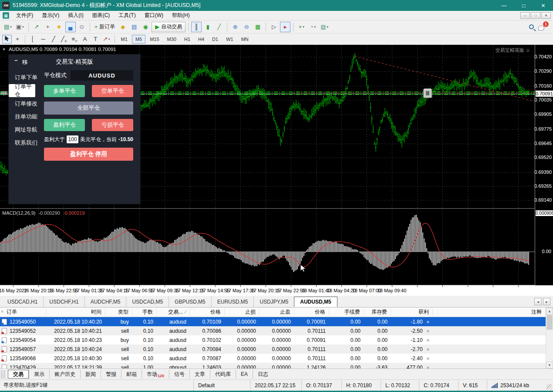 This screenshot has height=392, width=553. I want to click on periods-dropdown-caret: ▾, so click(315, 27).